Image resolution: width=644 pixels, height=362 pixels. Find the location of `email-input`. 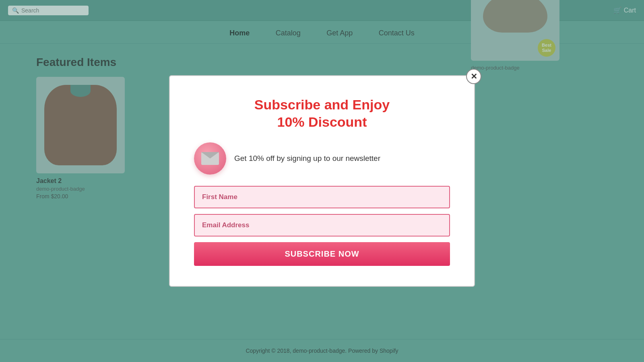

email-input is located at coordinates (322, 225).